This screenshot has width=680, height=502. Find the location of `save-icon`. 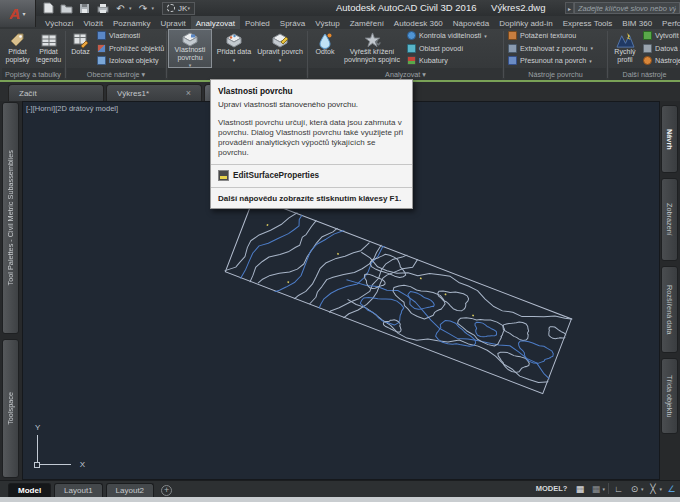

save-icon is located at coordinates (84, 8).